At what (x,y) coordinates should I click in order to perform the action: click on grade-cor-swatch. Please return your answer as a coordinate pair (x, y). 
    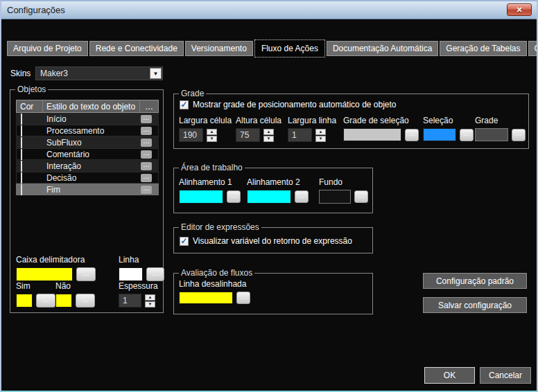
    Looking at the image, I should click on (492, 134).